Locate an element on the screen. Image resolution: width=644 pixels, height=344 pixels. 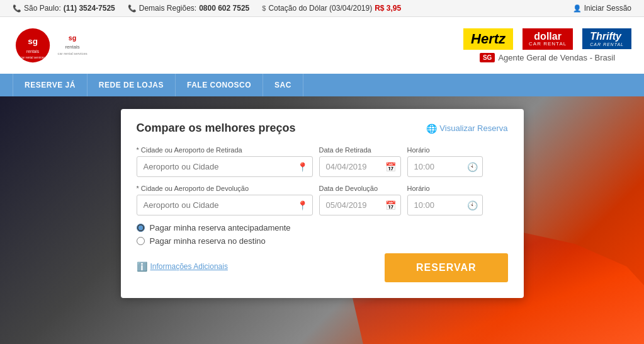
horario-retirada-label: Horário is located at coordinates (445, 150).